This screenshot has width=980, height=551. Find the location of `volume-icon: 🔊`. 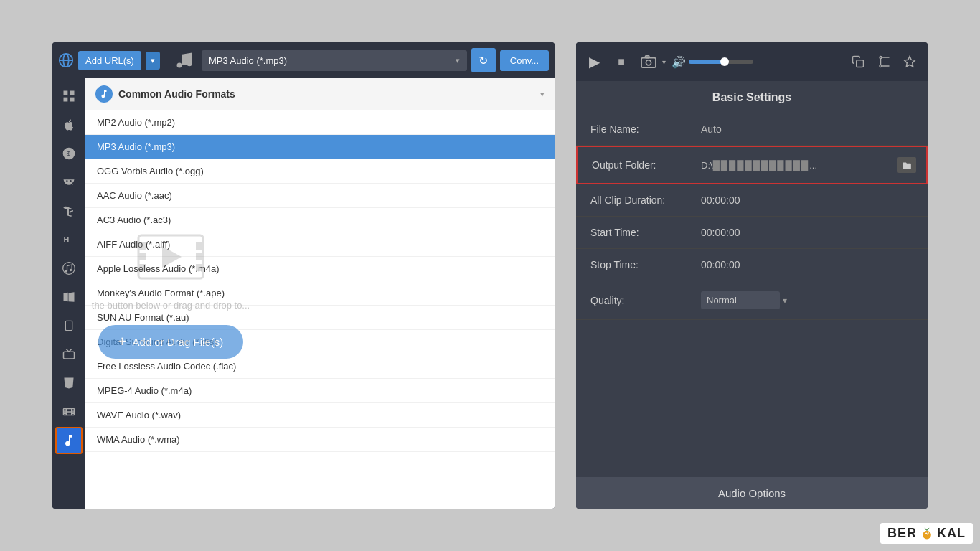

volume-icon: 🔊 is located at coordinates (679, 62).